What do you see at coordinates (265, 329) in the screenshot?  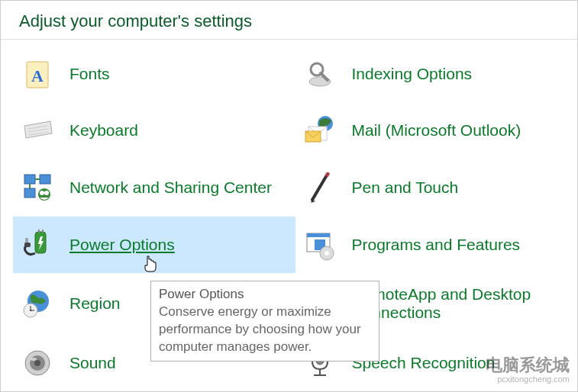 I see `tooltip-body: Conserve energy or maximize performance …` at bounding box center [265, 329].